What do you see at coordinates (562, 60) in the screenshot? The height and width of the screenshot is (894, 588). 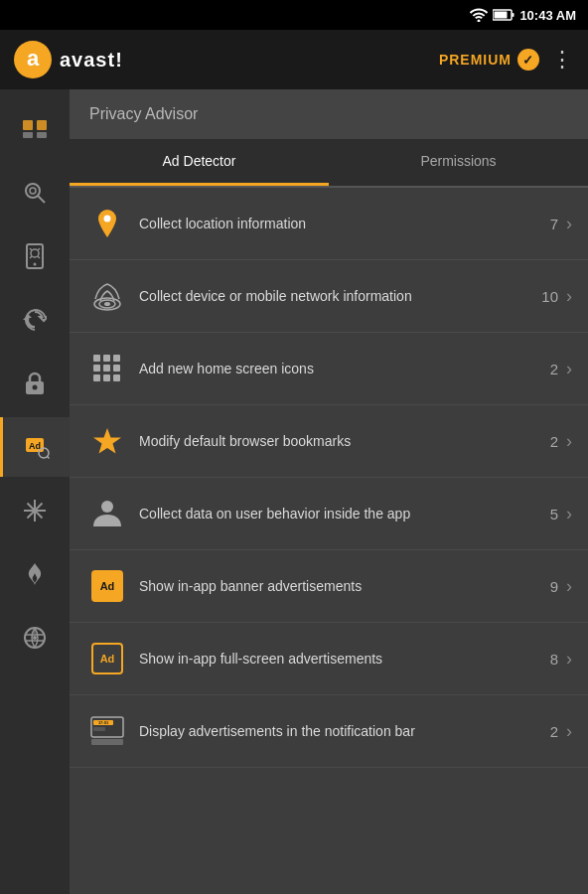 I see `more-options-button: ⋮` at bounding box center [562, 60].